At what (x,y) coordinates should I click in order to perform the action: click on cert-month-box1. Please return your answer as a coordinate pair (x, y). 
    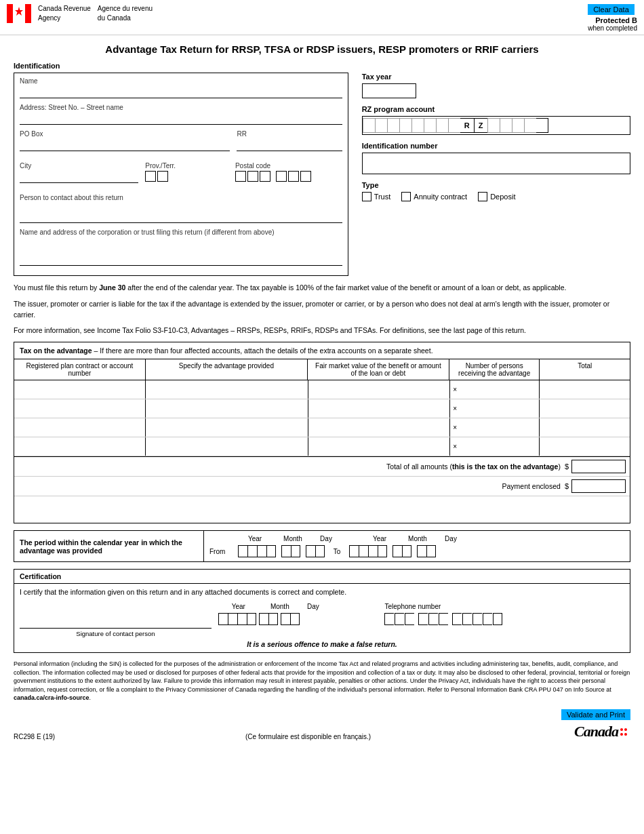
    Looking at the image, I should click on (264, 619).